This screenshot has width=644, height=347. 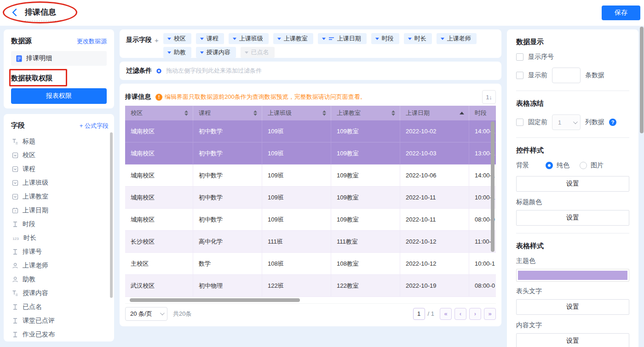 What do you see at coordinates (59, 58) in the screenshot?
I see `datasource-item: 排课明细` at bounding box center [59, 58].